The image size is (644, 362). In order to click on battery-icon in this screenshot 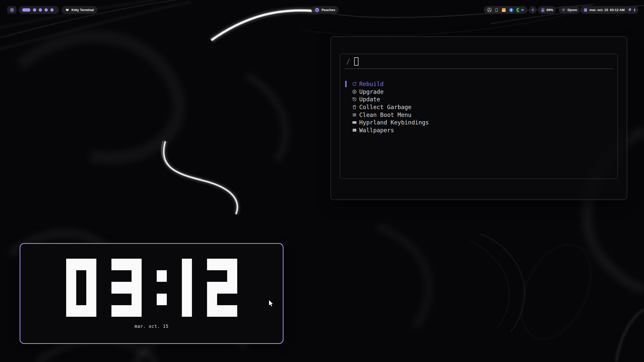, I will do `click(543, 10)`.